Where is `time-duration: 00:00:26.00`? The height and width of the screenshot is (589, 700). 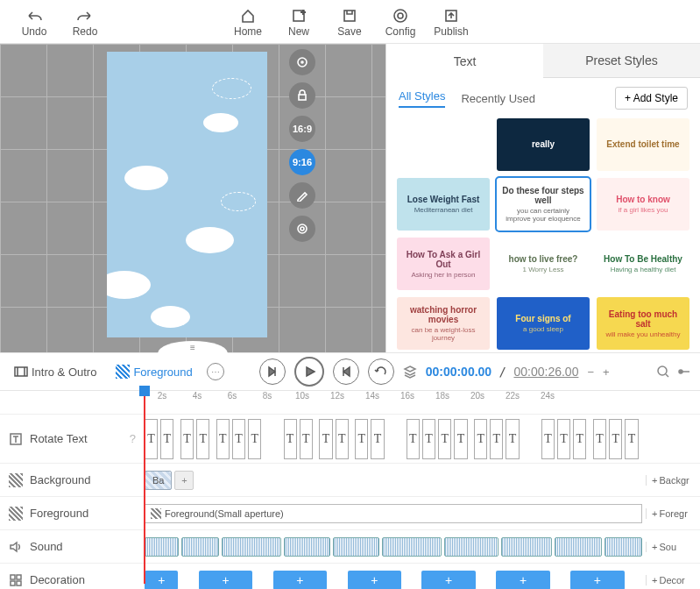 time-duration: 00:00:26.00 is located at coordinates (546, 372).